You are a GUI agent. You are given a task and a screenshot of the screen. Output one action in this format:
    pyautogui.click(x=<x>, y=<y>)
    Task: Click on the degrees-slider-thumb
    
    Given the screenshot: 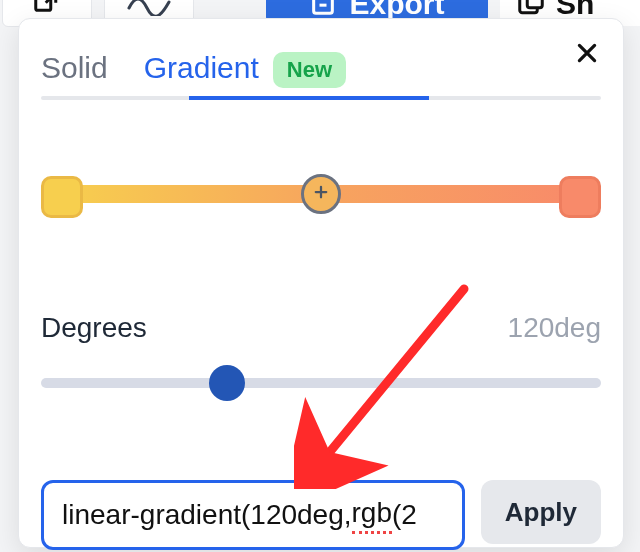 What is the action you would take?
    pyautogui.click(x=227, y=383)
    